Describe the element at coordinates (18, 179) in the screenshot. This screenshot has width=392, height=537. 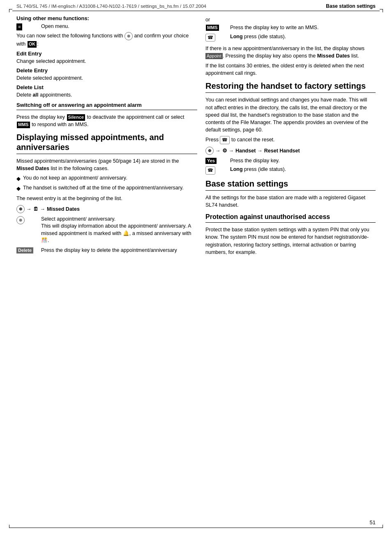
I see `diamond-icon-1: ◆` at that location.